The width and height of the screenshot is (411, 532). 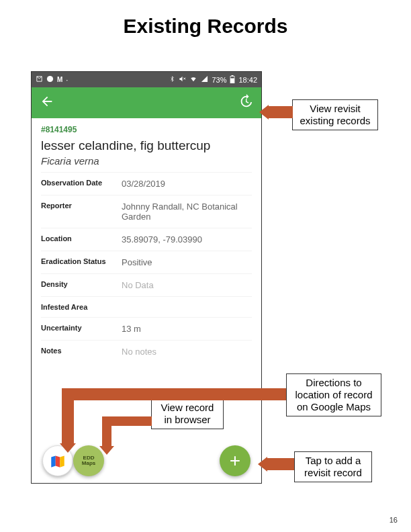 What do you see at coordinates (193, 79) in the screenshot?
I see `wifi-icon` at bounding box center [193, 79].